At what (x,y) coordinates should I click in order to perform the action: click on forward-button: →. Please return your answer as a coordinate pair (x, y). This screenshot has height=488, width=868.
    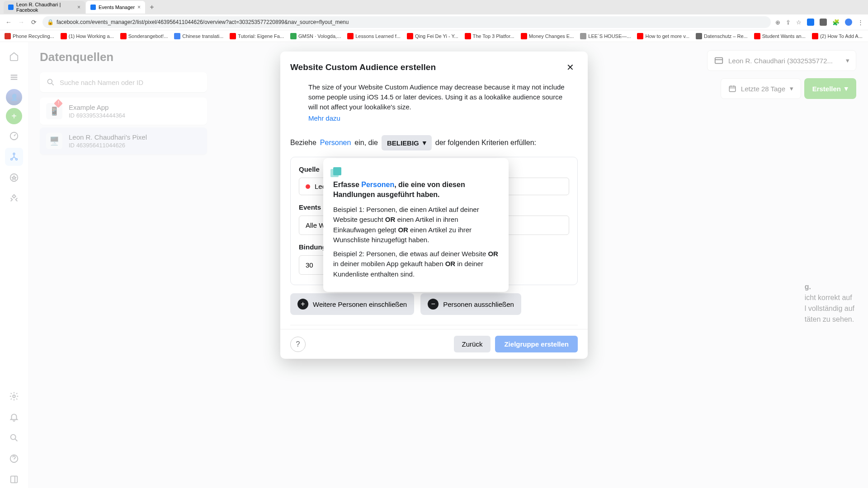
    Looking at the image, I should click on (21, 22).